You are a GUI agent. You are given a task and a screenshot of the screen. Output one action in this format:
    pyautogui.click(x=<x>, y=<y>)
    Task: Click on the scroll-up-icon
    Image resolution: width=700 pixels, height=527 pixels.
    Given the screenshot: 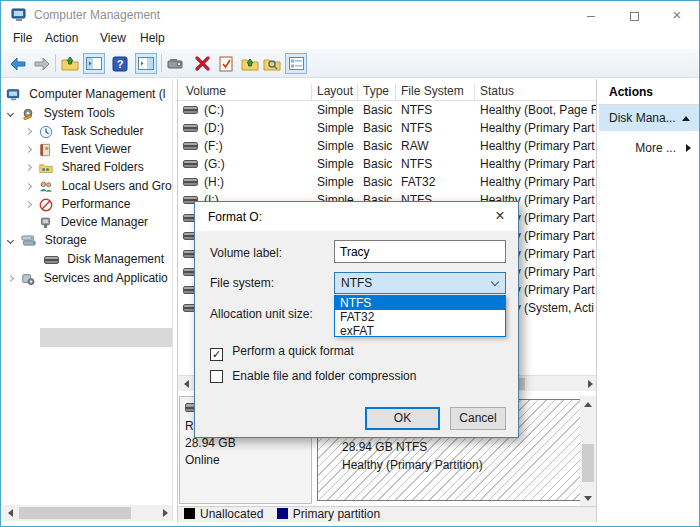 What is the action you would take?
    pyautogui.click(x=588, y=404)
    